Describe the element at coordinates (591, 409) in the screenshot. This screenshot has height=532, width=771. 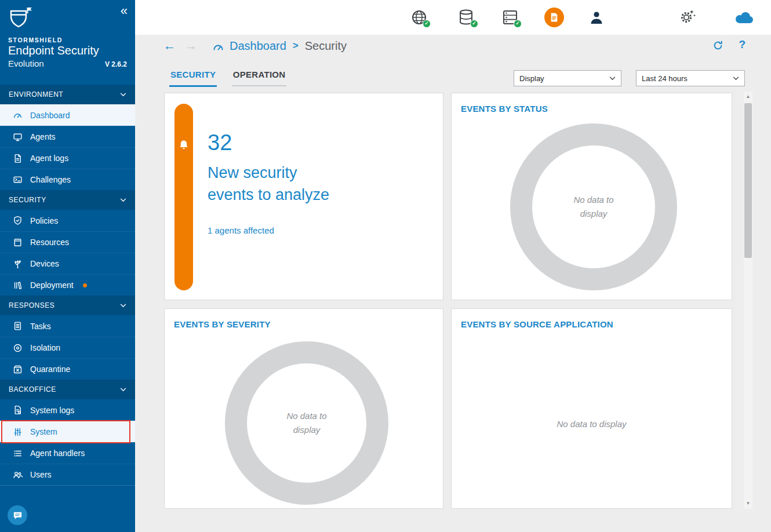
I see `events-by-source-application-card: EVENTS BY SOURCE APPLICATION No data to …` at that location.